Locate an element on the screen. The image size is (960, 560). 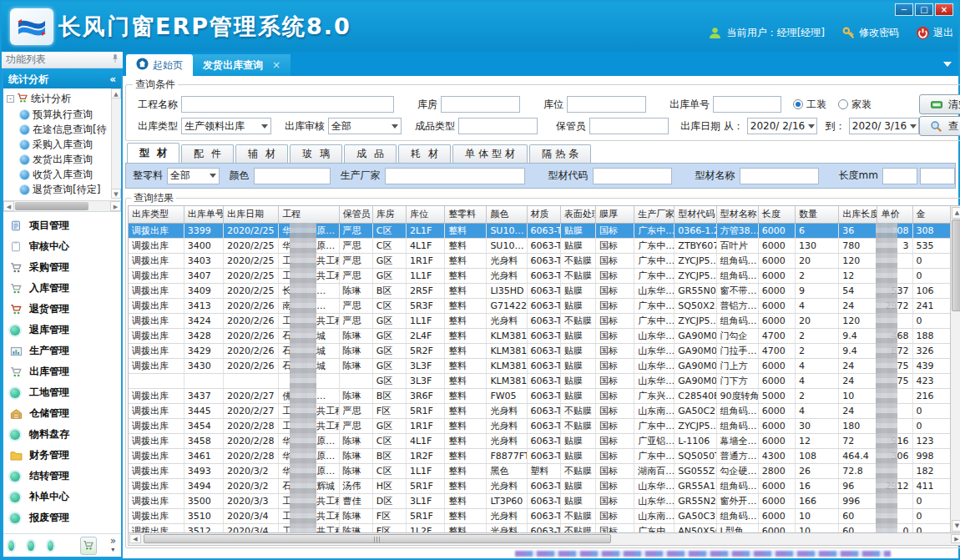
table-row: 调拨出库34452020/2/27工共工程严思F区5R1F整料光身料6063-T… is located at coordinates (544, 411).